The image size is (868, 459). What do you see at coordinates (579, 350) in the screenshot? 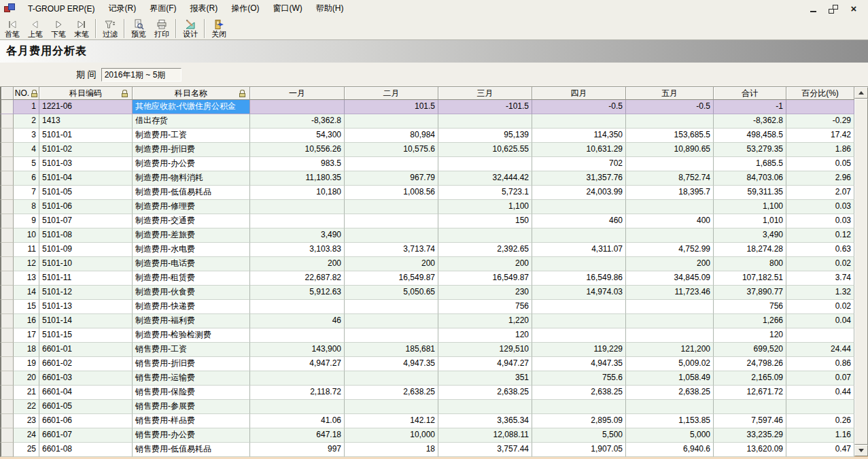
I see `cell-m4: 119,229` at bounding box center [579, 350].